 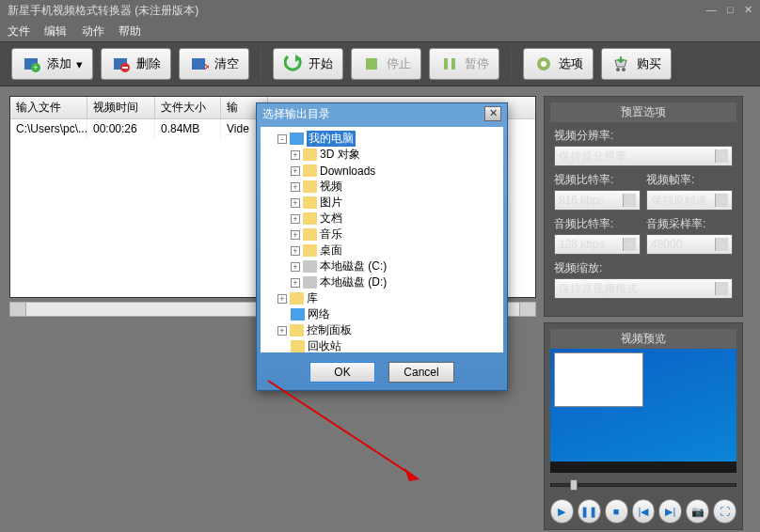 What do you see at coordinates (493, 114) in the screenshot?
I see `dialog-close-button: ✕` at bounding box center [493, 114].